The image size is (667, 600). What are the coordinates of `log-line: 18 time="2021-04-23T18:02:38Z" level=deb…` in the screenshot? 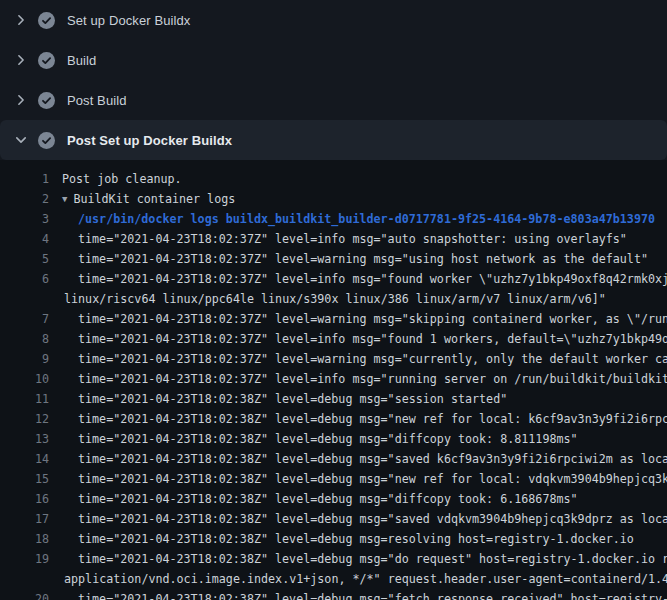 It's located at (334, 539).